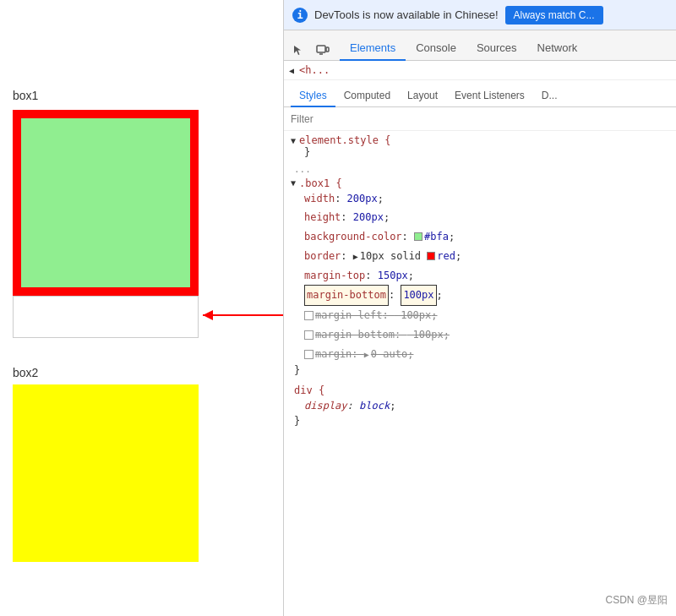  I want to click on css-prop-border: border : ▶ 10px solid red ;, so click(480, 257).